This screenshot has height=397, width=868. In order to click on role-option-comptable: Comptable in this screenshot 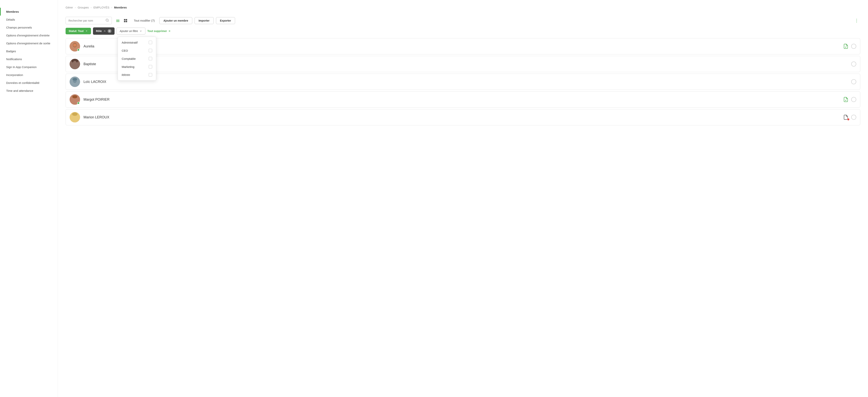, I will do `click(137, 59)`.